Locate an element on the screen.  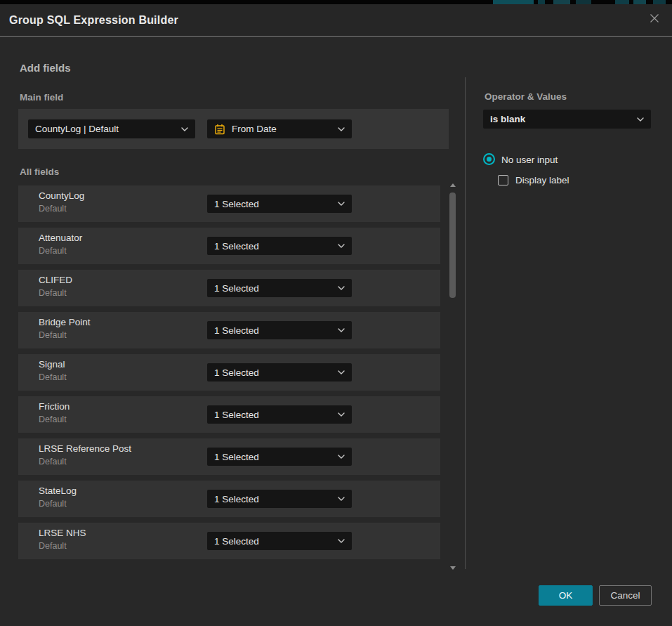
main-field-layer-dropdown-value: CountyLog | Default is located at coordinates (105, 129).